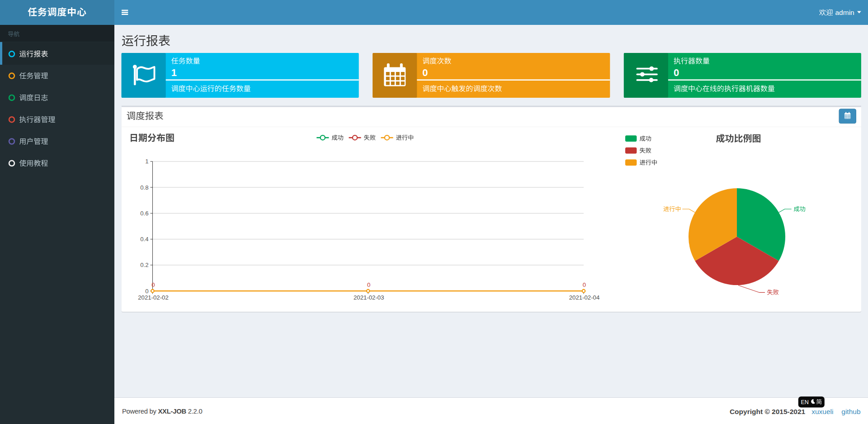 The image size is (868, 424). Describe the element at coordinates (782, 412) in the screenshot. I see `svg-text: Copyright © 2015-2021xuxueli` at that location.